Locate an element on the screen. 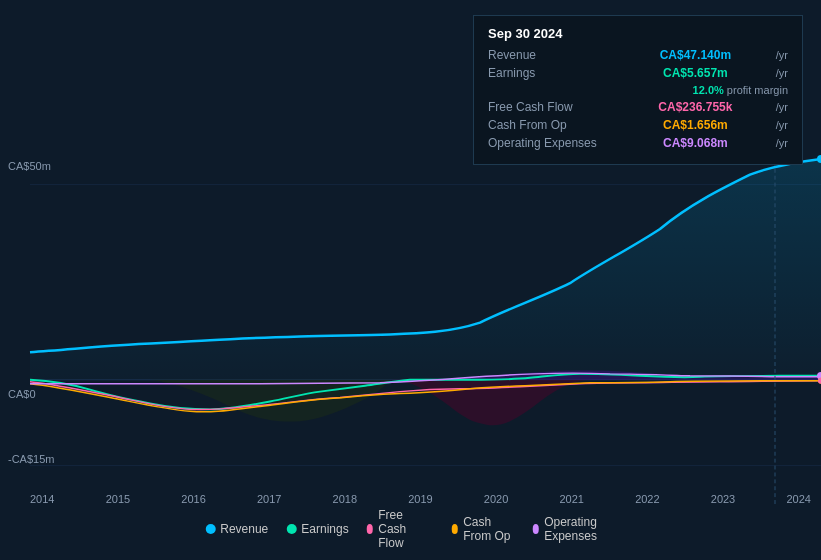 The height and width of the screenshot is (560, 821). opex-value: CA$9.068m is located at coordinates (696, 143).